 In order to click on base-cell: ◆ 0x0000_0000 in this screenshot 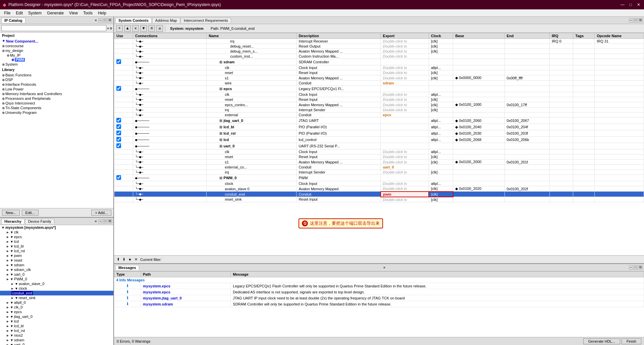, I will do `click(479, 78)`.